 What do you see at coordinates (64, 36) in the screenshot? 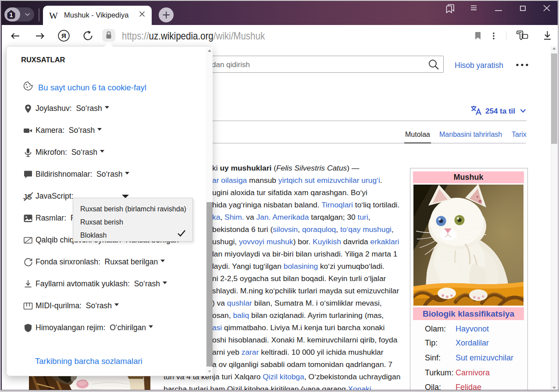
I see `svg-text: Я` at bounding box center [64, 36].